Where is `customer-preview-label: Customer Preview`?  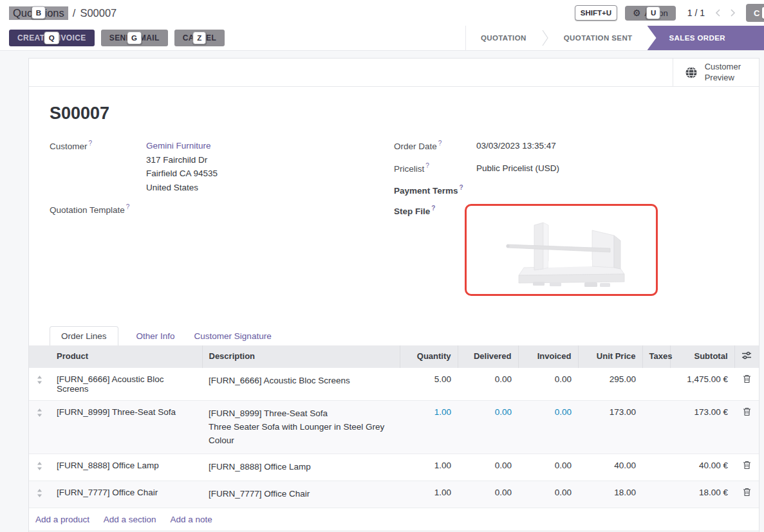 customer-preview-label: Customer Preview is located at coordinates (723, 73).